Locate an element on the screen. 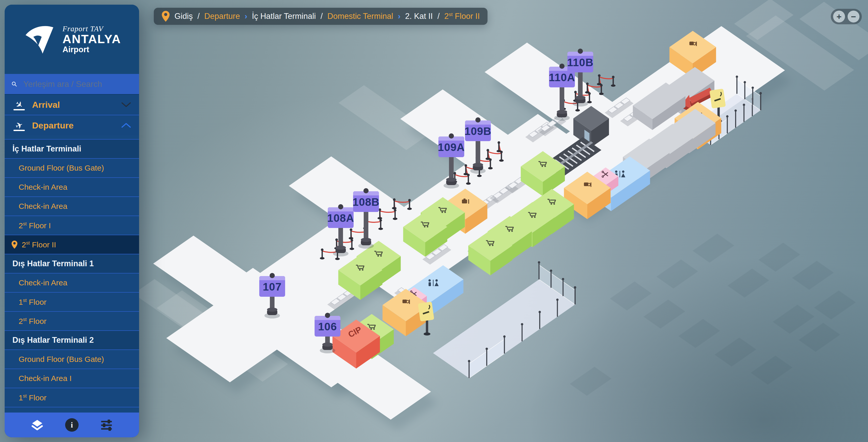 Image resolution: width=868 pixels, height=442 pixels. search-icon is located at coordinates (14, 84).